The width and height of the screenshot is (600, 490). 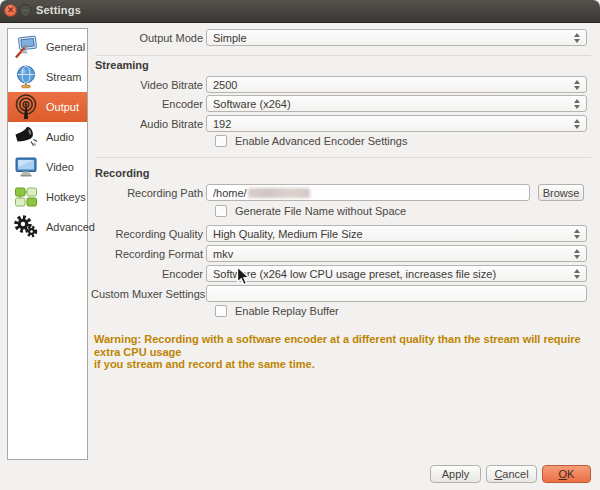 I want to click on recording-format-label: Recording Format, so click(x=148, y=254).